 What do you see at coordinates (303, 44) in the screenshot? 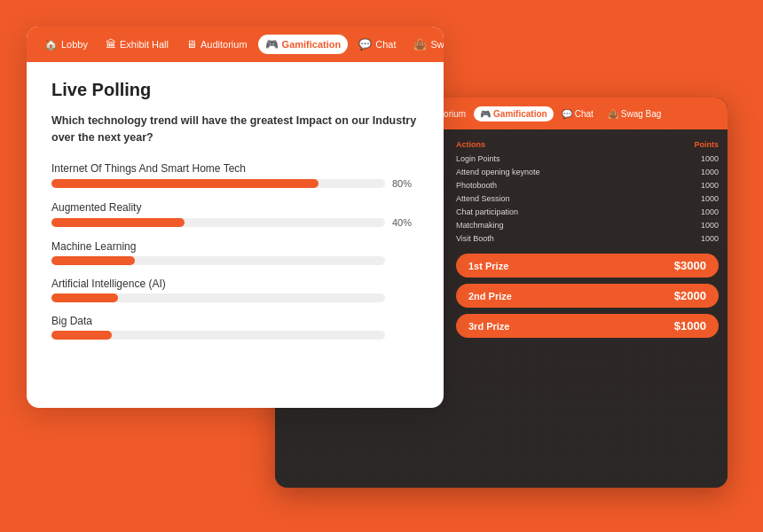
I see `nav-gamification: 🎮 Gamification` at bounding box center [303, 44].